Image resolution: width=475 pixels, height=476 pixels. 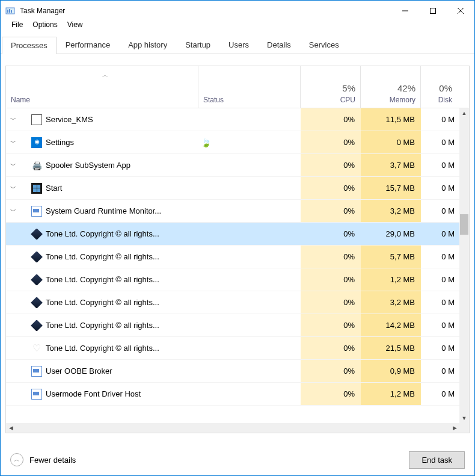 What do you see at coordinates (391, 279) in the screenshot?
I see `cell-memory: 1,2 MB` at bounding box center [391, 279].